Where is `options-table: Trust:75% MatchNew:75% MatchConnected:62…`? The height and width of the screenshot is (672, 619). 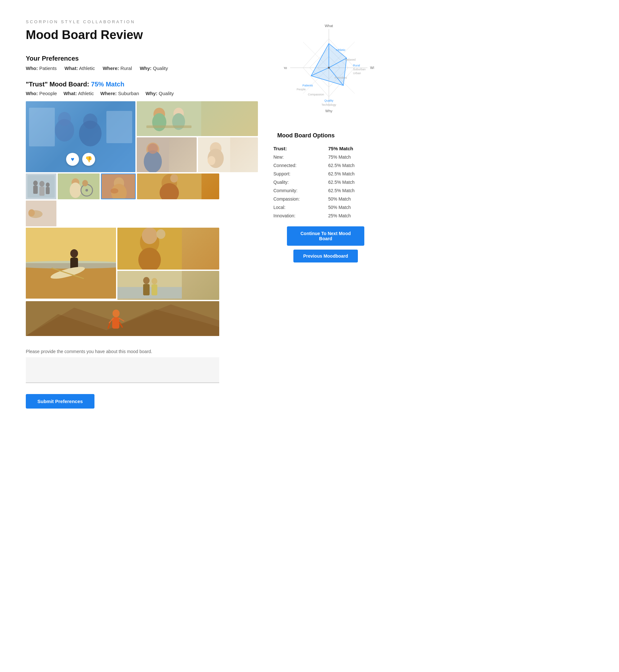
options-table: Trust:75% MatchNew:75% MatchConnected:62… is located at coordinates (326, 182).